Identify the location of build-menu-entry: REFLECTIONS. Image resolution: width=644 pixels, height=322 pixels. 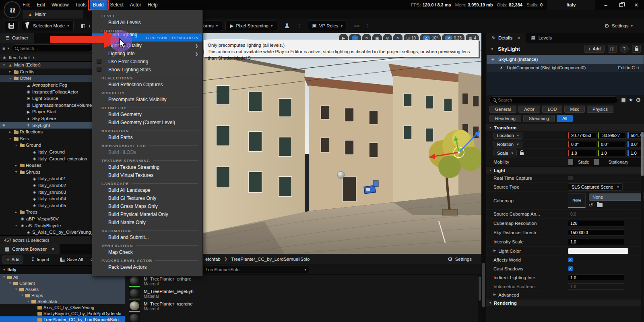
(147, 77).